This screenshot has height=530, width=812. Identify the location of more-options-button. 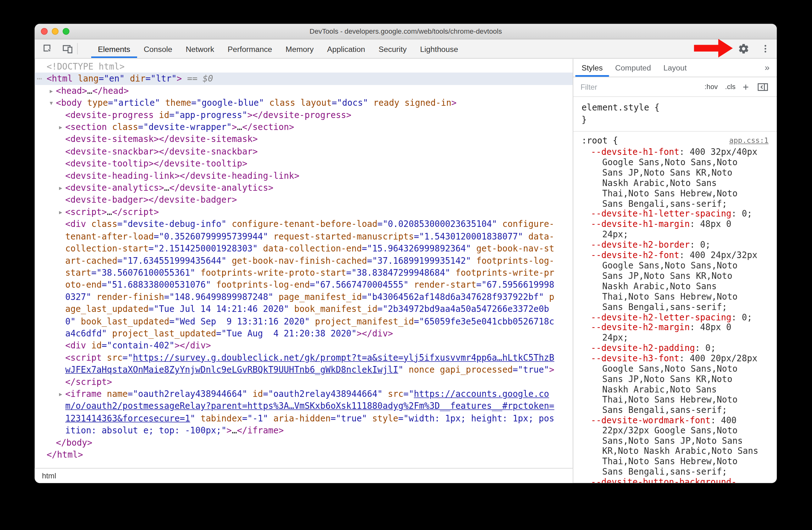
(765, 48).